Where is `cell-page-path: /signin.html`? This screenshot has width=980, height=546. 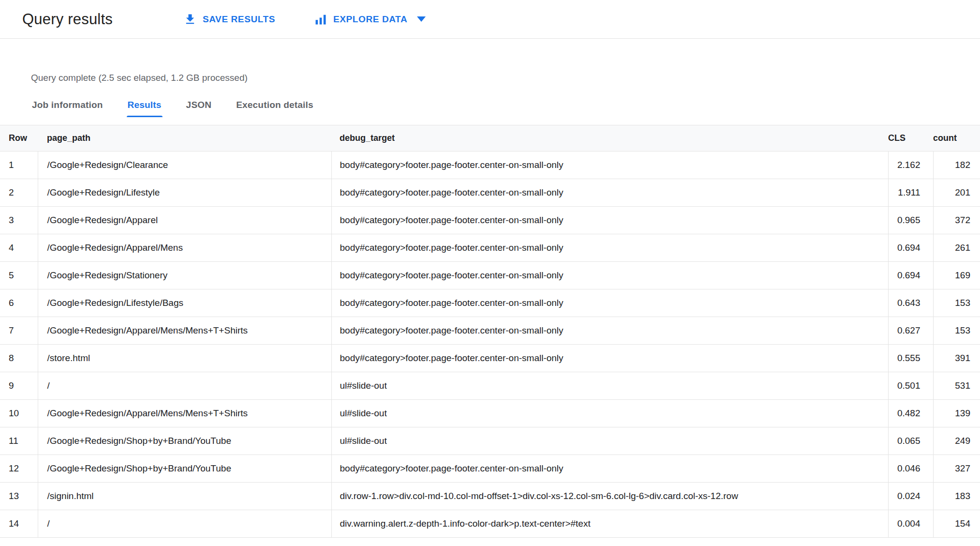
cell-page-path: /signin.html is located at coordinates (185, 497).